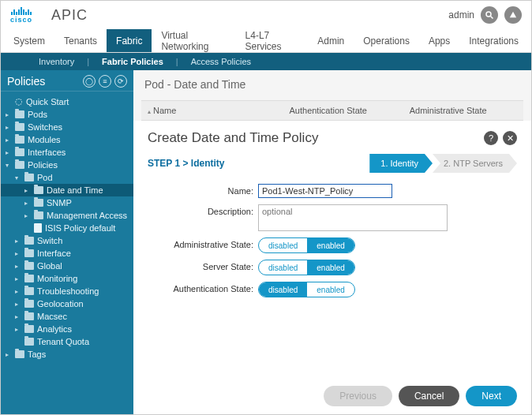 The height and width of the screenshot is (415, 532). Describe the element at coordinates (203, 189) in the screenshot. I see `name-label: Name:` at that location.